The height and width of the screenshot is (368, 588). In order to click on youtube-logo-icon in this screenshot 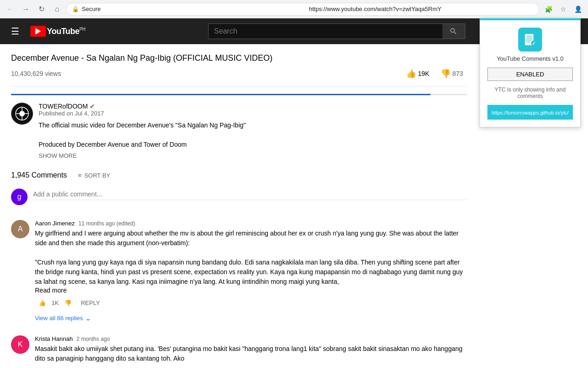, I will do `click(38, 31)`.